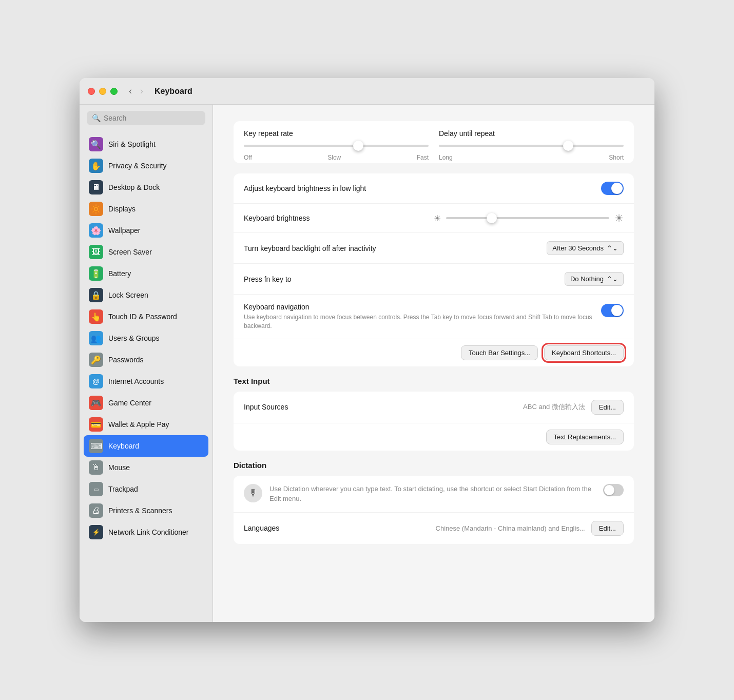 Image resolution: width=734 pixels, height=700 pixels. Describe the element at coordinates (609, 490) in the screenshot. I see `dictation-knob` at that location.